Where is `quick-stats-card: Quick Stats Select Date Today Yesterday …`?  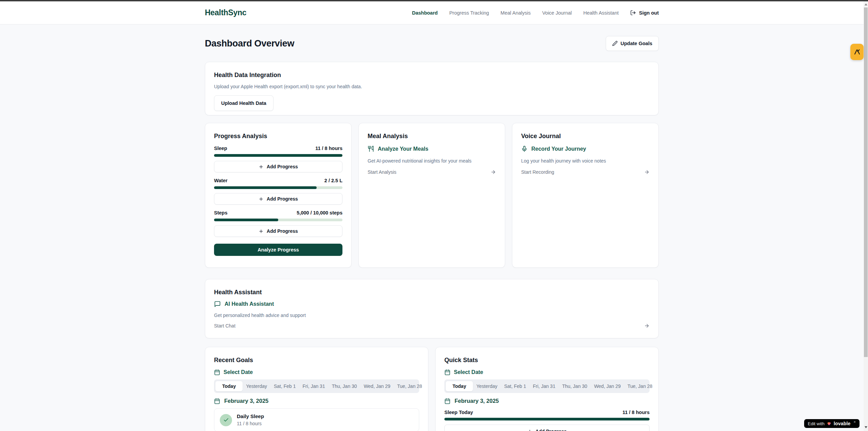 quick-stats-card: Quick Stats Select Date Today Yesterday … is located at coordinates (547, 389).